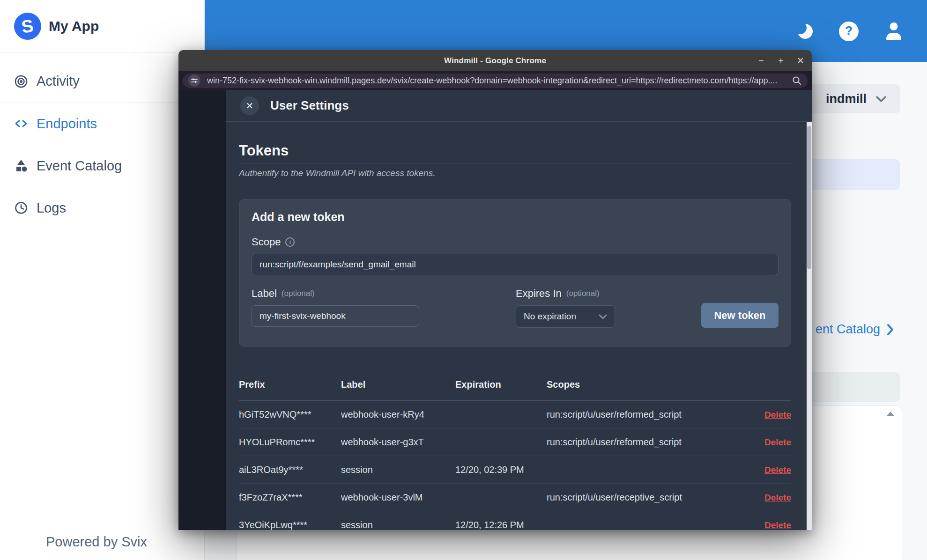  I want to click on expiration-select: No expiration, so click(565, 317).